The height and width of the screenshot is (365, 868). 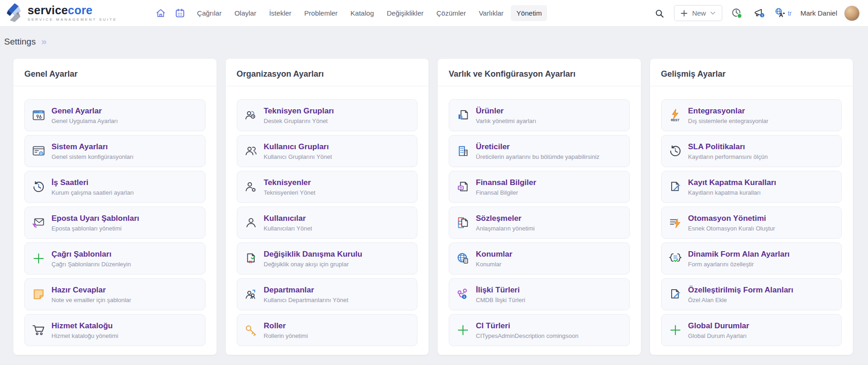 What do you see at coordinates (327, 115) in the screenshot?
I see `tile-teknisyen-gruplari: Teknisyen Grupları Destek Gruplarını Yön…` at bounding box center [327, 115].